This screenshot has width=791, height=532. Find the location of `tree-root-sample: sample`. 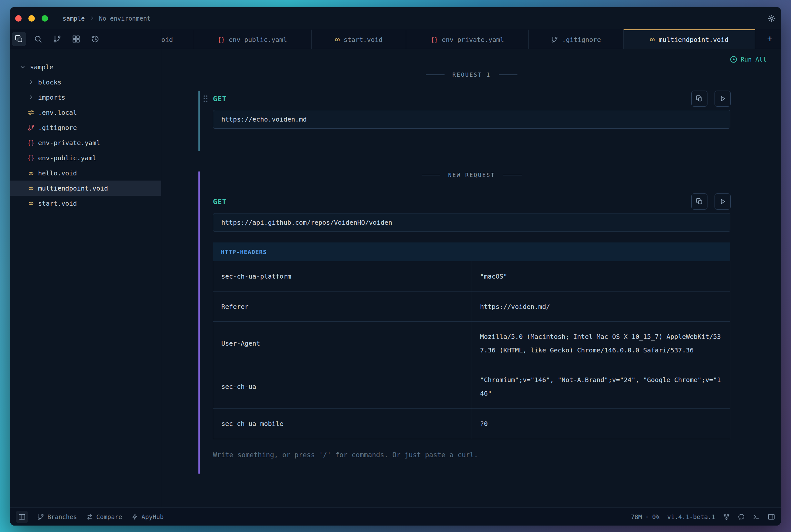

tree-root-sample: sample is located at coordinates (86, 67).